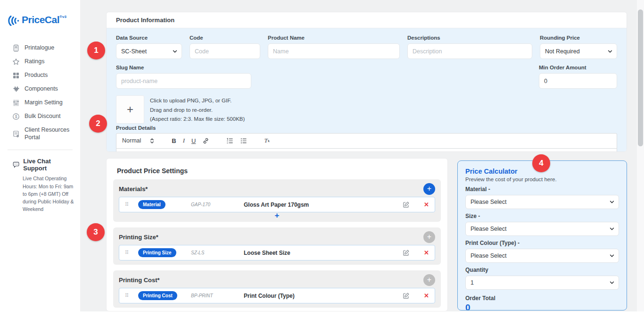 Image resolution: width=644 pixels, height=319 pixels. Describe the element at coordinates (334, 51) in the screenshot. I see `product-name-input` at that location.